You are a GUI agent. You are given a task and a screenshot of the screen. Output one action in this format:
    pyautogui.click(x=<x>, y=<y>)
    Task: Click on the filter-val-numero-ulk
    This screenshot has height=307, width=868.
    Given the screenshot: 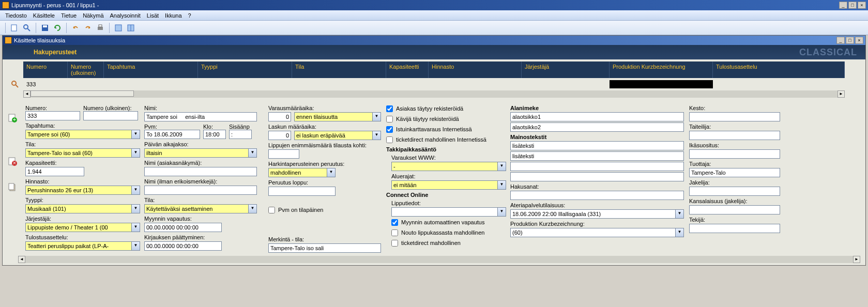 What is the action you would take?
    pyautogui.click(x=86, y=84)
    